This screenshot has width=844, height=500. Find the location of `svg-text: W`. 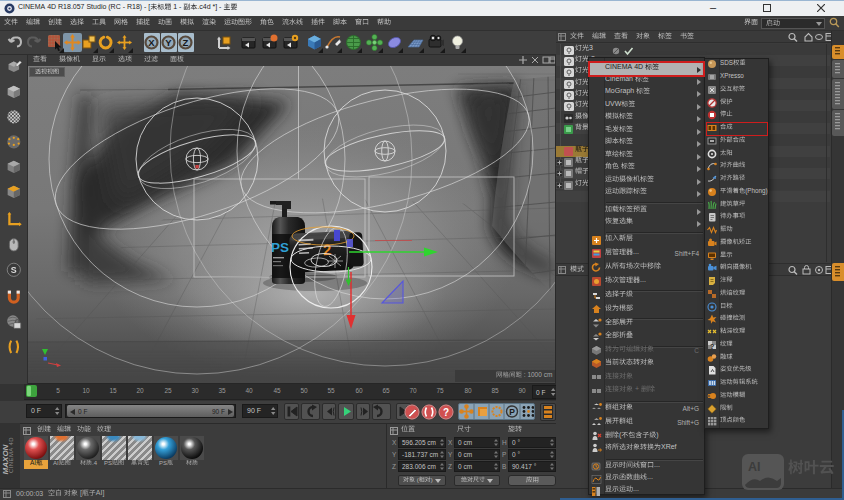

svg-text: W is located at coordinates (618, 104).